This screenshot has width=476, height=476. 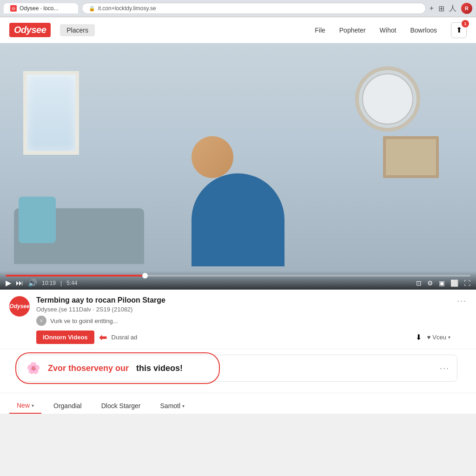 What do you see at coordinates (443, 283) in the screenshot?
I see `ctrl-right: ⊡ ⚙ ▣ ⬜ ⛶` at bounding box center [443, 283].